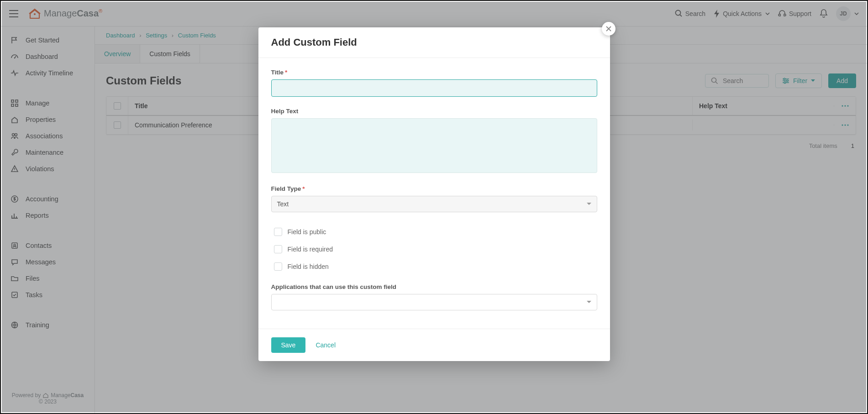  Describe the element at coordinates (434, 204) in the screenshot. I see `field-type-select: Text` at that location.